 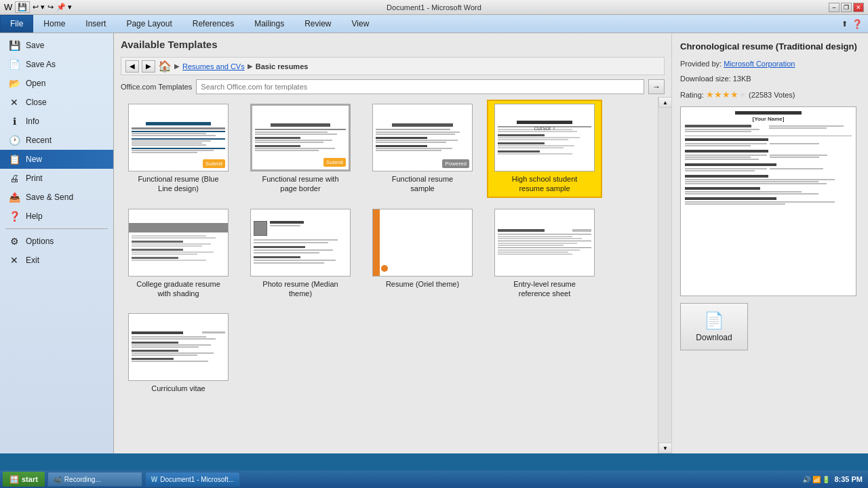 What do you see at coordinates (178, 388) in the screenshot?
I see `template-label: Curriculum vitae` at bounding box center [178, 388].